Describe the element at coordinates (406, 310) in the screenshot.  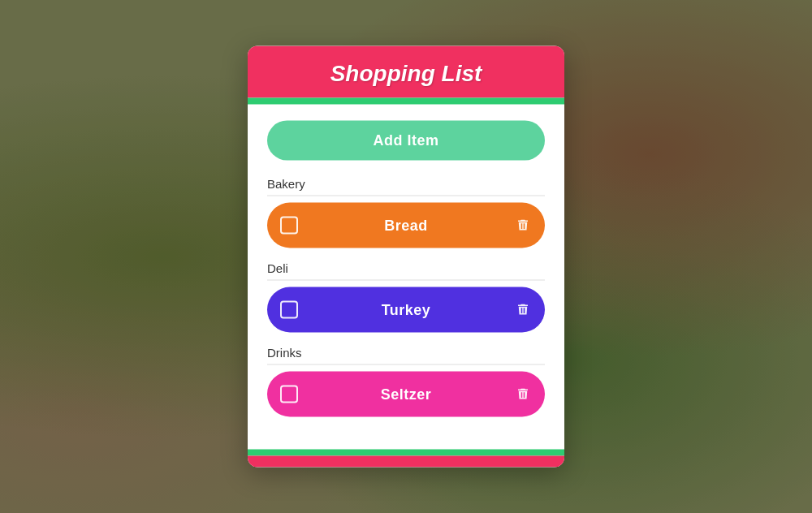
I see `item-row-turkey: Turkey` at that location.